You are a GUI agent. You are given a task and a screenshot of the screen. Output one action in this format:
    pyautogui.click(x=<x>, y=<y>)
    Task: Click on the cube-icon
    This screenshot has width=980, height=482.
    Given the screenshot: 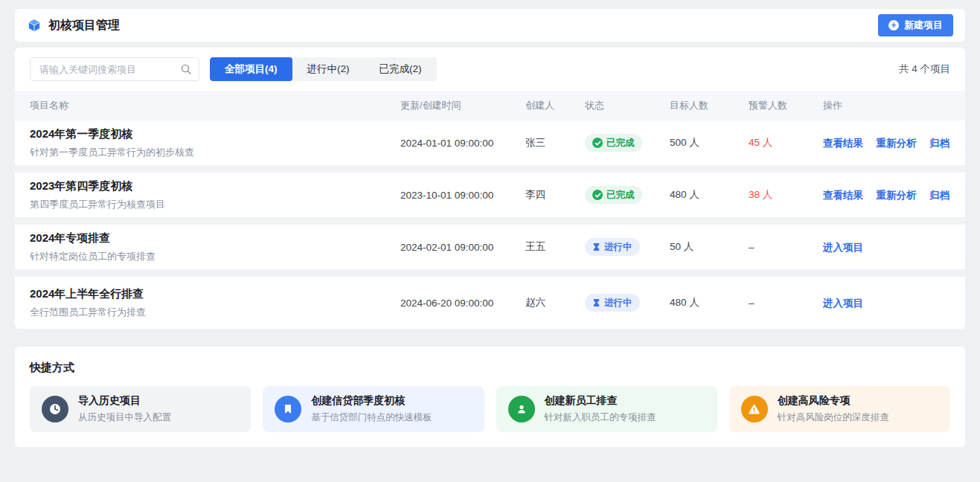 What is the action you would take?
    pyautogui.click(x=34, y=25)
    